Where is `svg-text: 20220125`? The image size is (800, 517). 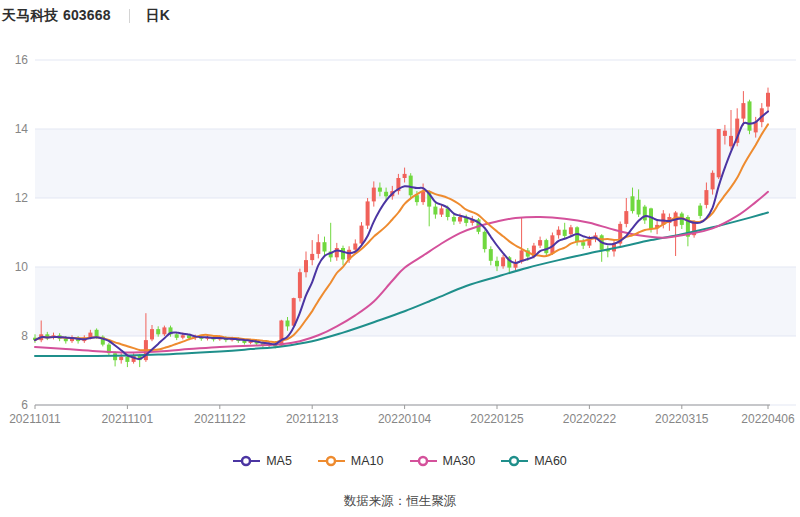
svg-text: 20220125 is located at coordinates (497, 419).